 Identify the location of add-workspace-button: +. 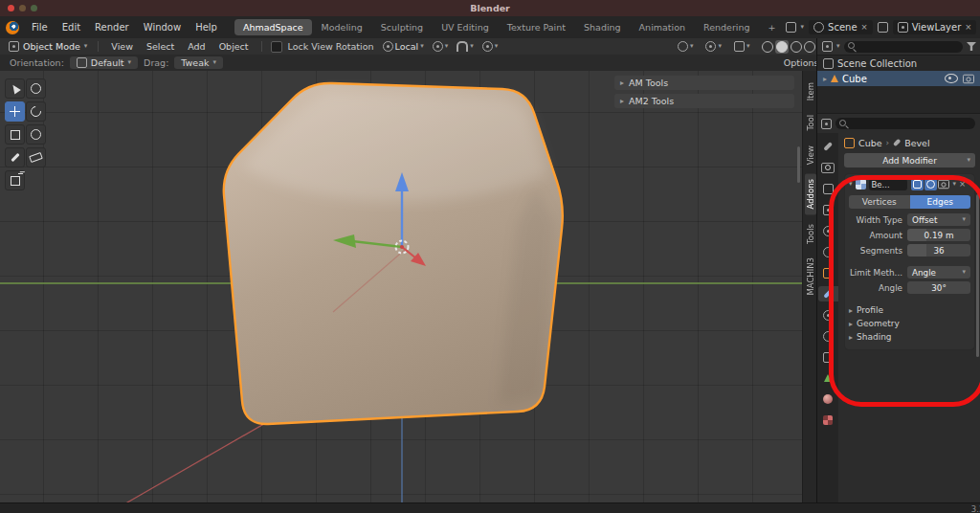
(772, 27).